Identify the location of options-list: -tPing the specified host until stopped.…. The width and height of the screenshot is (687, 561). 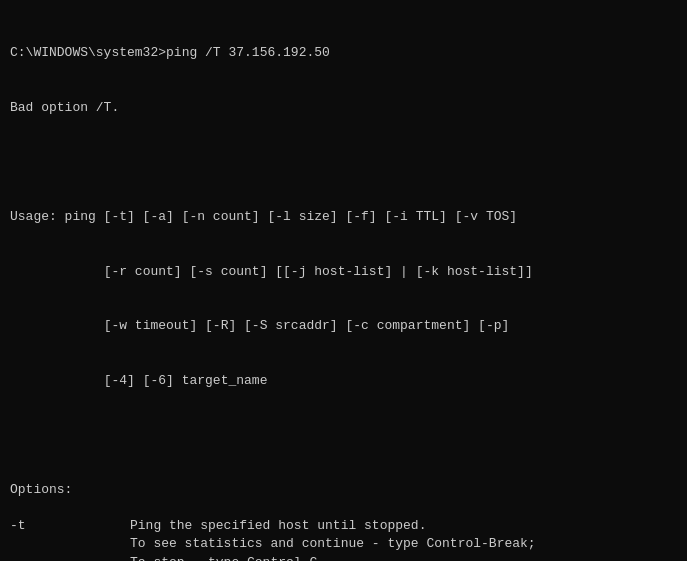
(344, 539).